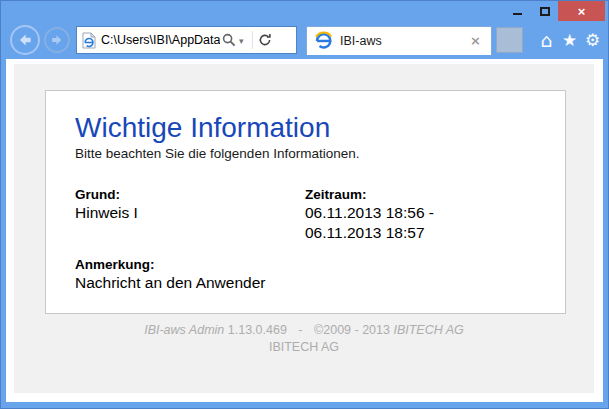 This screenshot has width=609, height=409. I want to click on footer-company: IBITECH AG, so click(428, 330).